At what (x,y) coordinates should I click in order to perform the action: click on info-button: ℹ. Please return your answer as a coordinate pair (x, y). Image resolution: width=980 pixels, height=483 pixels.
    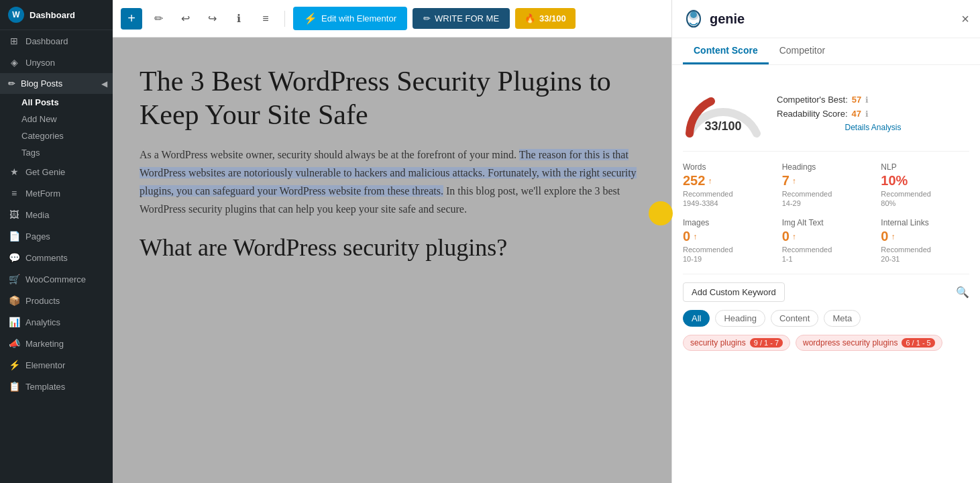
    Looking at the image, I should click on (239, 19).